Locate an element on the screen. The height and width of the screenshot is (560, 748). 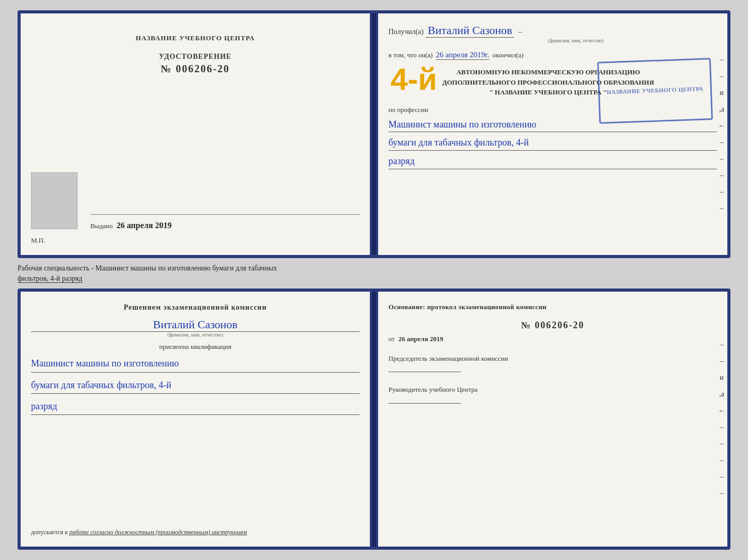
fio-sublabel-bottom: (фамилия, имя, отчество) is located at coordinates (195, 334).